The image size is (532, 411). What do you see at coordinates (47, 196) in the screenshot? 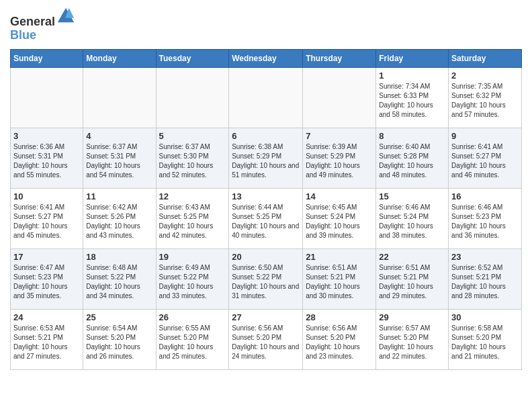
I see `day-number: 10` at bounding box center [47, 196].